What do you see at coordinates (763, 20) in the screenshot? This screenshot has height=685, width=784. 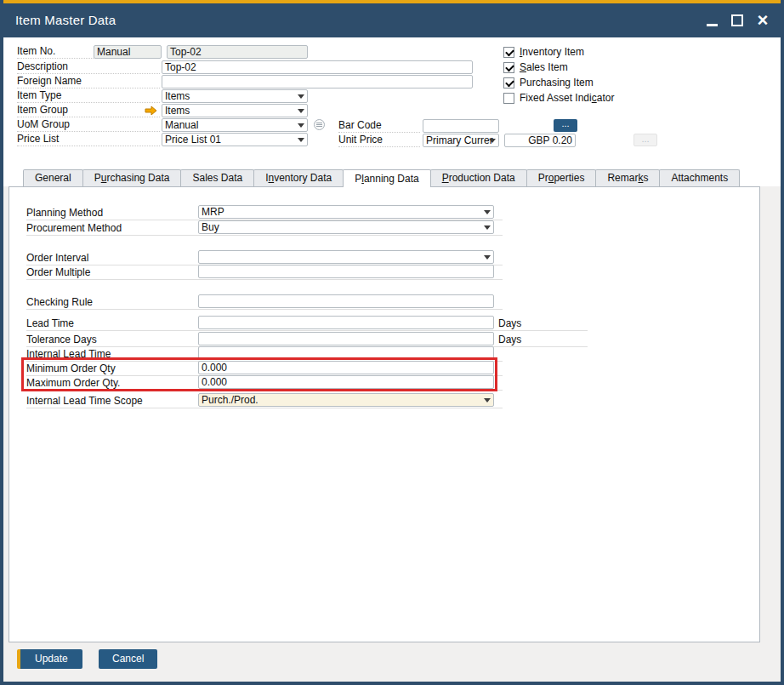 I see `close-button: ×` at bounding box center [763, 20].